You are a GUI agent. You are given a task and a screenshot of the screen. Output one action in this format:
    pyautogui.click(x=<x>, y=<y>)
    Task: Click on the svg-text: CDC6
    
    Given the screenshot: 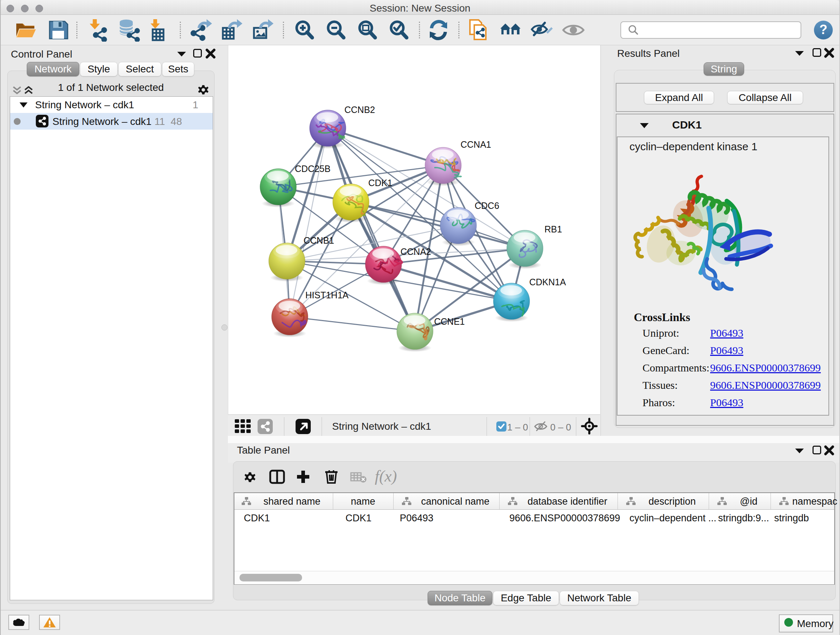 What is the action you would take?
    pyautogui.click(x=487, y=206)
    